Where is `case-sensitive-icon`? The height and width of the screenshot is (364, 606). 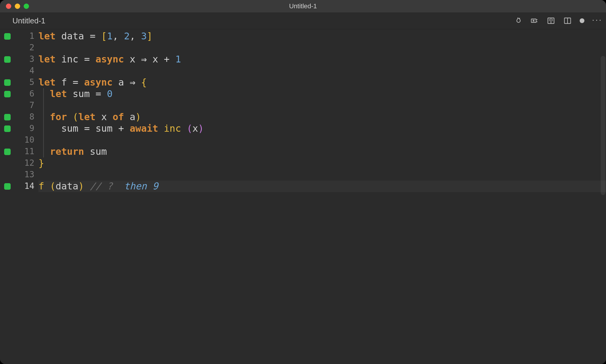
case-sensitive-icon is located at coordinates (534, 21).